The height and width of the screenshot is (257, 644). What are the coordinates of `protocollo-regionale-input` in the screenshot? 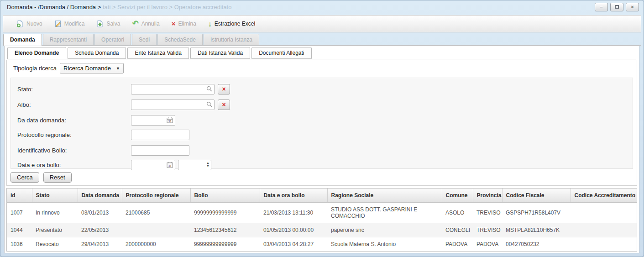 It's located at (160, 135).